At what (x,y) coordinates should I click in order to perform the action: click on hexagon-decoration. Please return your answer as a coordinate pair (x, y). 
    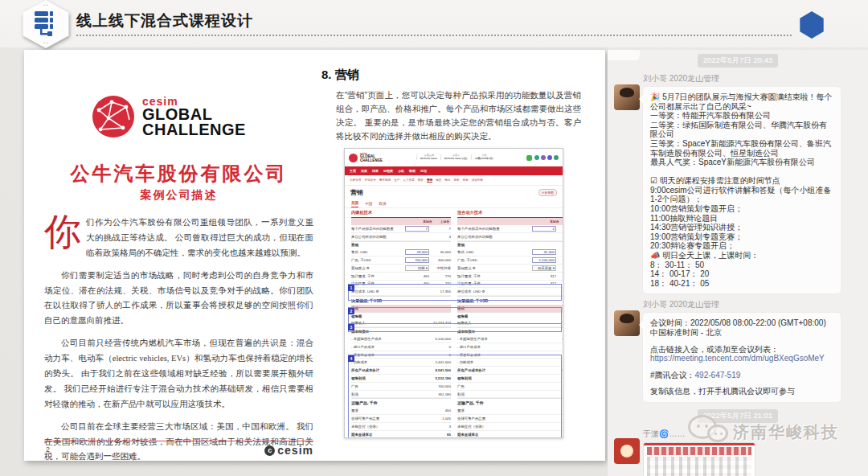
    Looking at the image, I should click on (812, 25).